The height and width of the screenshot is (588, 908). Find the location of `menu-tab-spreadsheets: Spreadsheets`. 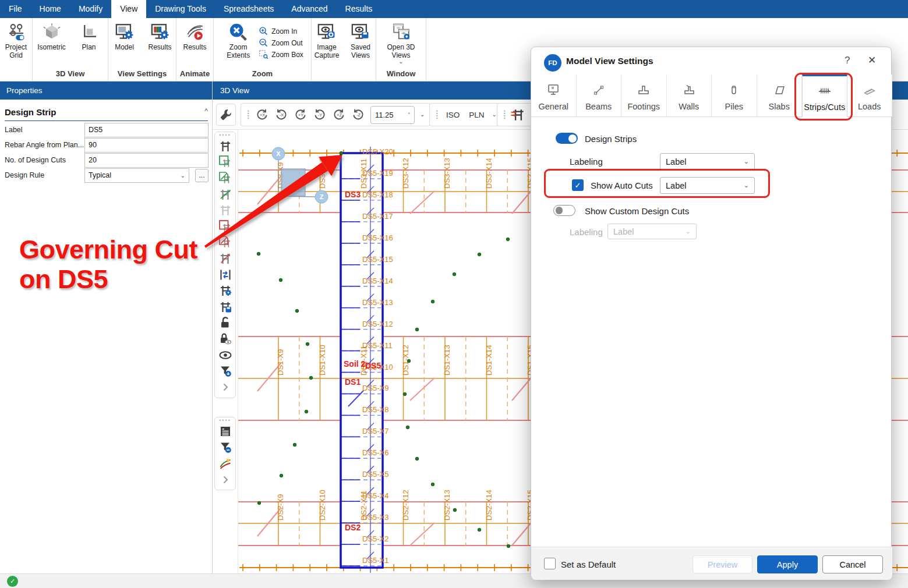

menu-tab-spreadsheets: Spreadsheets is located at coordinates (249, 9).